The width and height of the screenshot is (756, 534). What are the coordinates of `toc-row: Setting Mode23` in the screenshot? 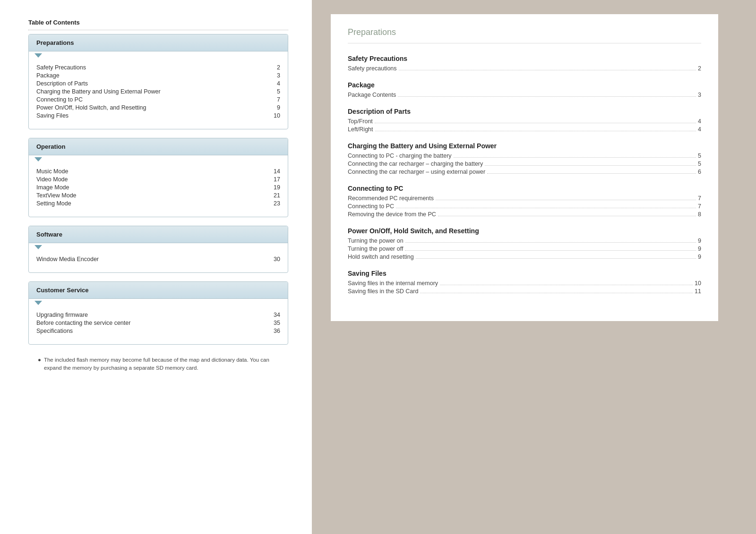 It's located at (158, 203).